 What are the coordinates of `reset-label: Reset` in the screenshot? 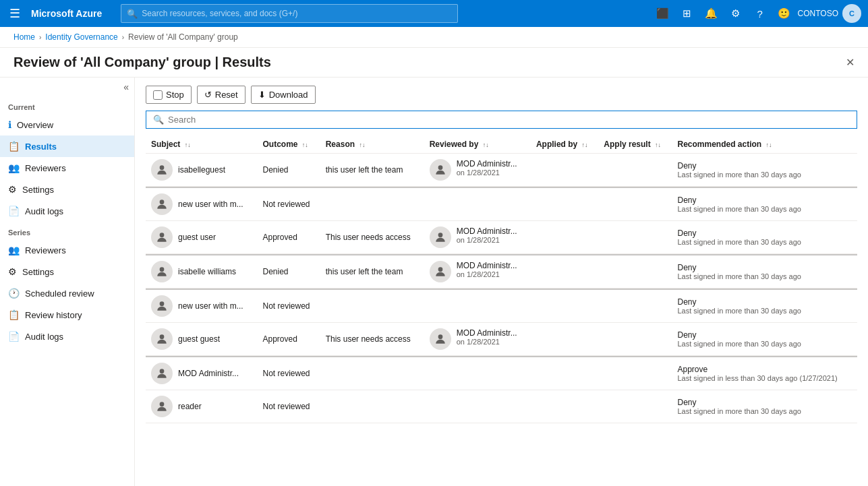 It's located at (227, 94).